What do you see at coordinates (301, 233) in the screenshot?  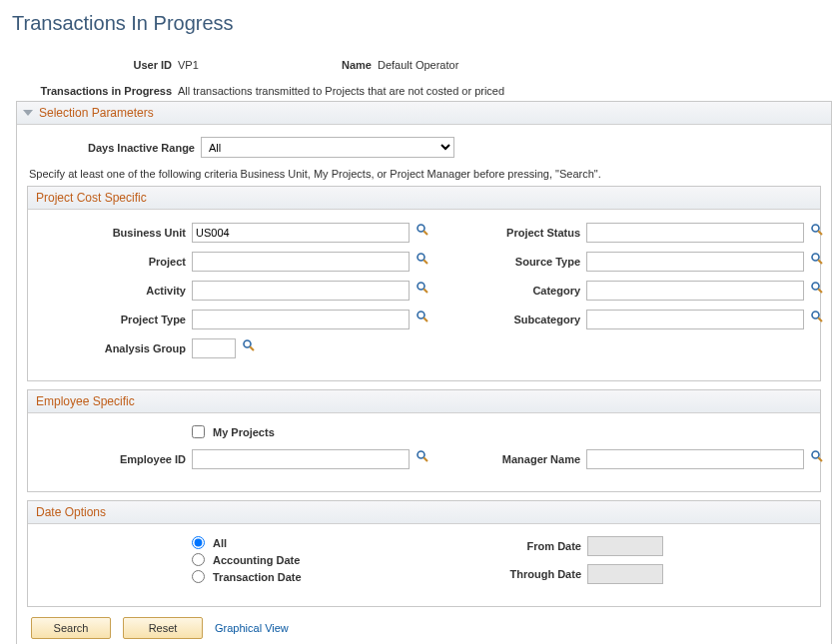 I see `business-unit-input` at bounding box center [301, 233].